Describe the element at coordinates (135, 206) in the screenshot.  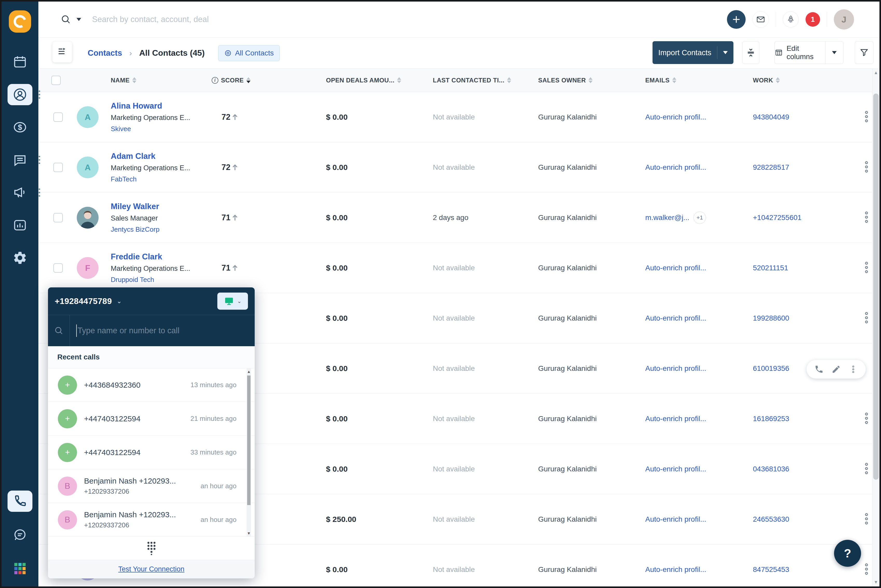
I see `contact-name-link: Miley Walker` at that location.